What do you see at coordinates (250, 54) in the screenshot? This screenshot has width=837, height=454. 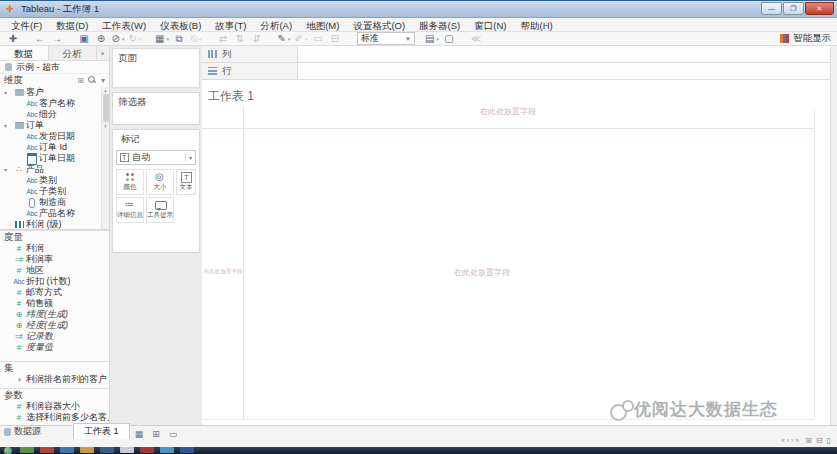 I see `columns-shelf-label: 列` at bounding box center [250, 54].